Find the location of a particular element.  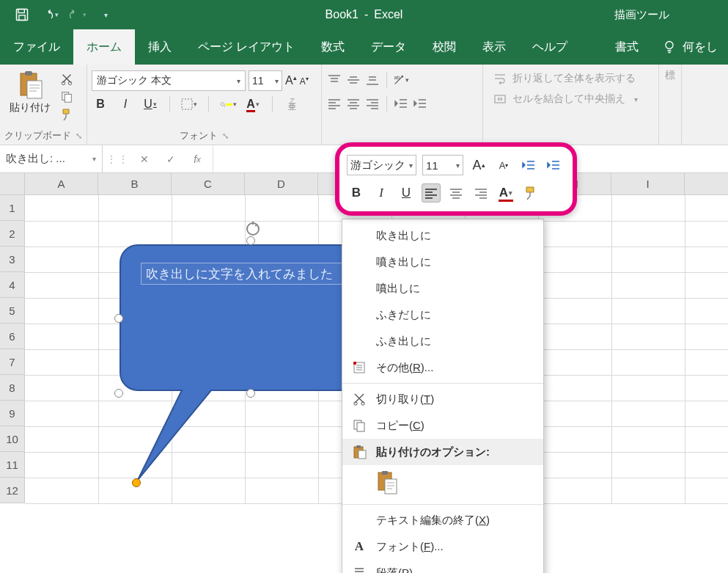

mini-format-painter-icon is located at coordinates (531, 193).